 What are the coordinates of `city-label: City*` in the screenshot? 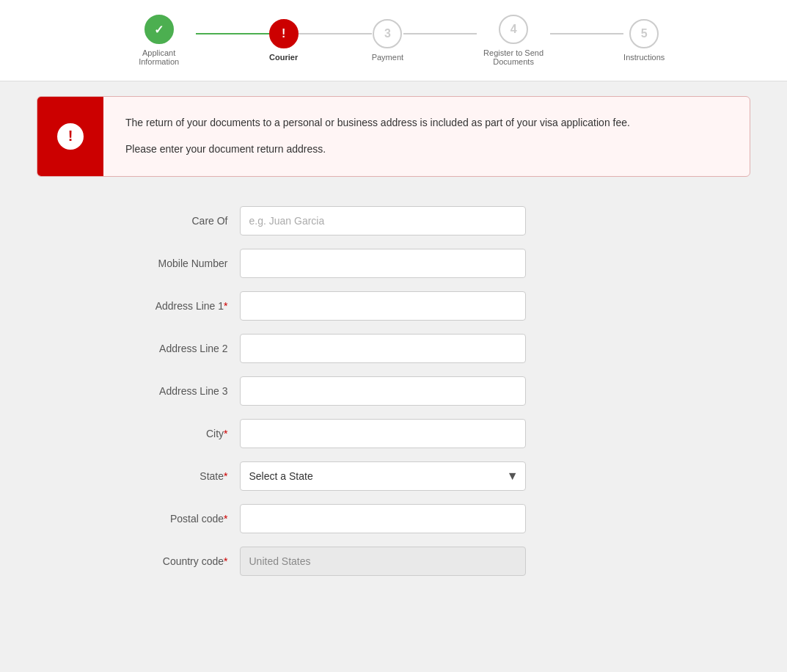 It's located at (166, 434).